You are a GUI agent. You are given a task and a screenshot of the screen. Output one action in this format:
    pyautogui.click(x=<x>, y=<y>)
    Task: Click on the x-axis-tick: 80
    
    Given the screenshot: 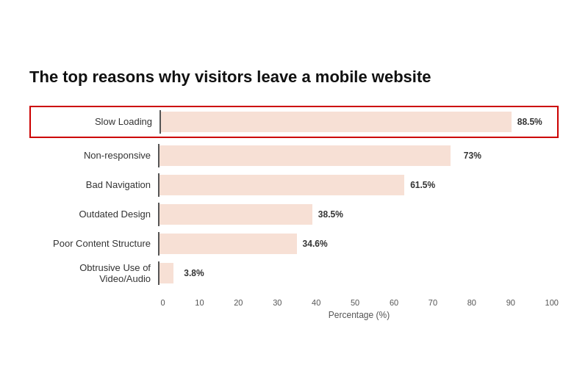 What is the action you would take?
    pyautogui.click(x=472, y=303)
    